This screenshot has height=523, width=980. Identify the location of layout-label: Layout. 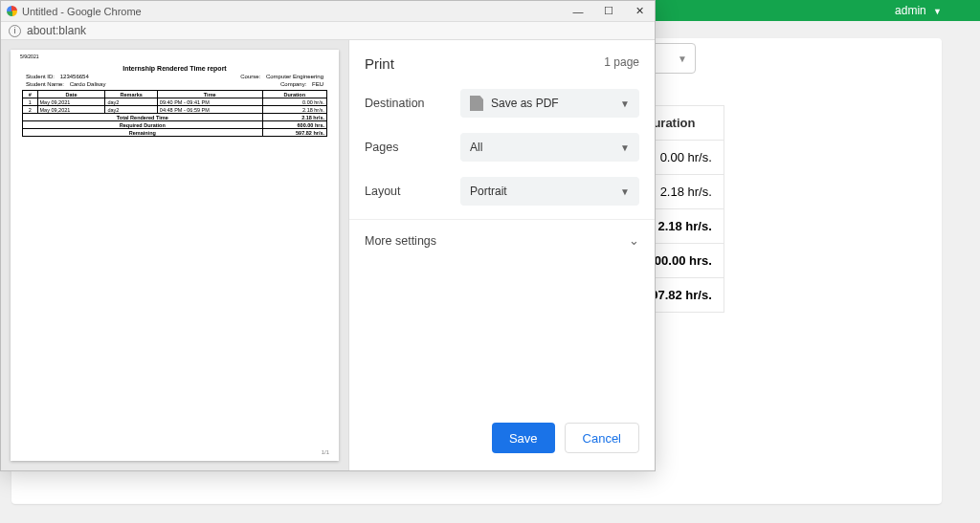
(412, 191).